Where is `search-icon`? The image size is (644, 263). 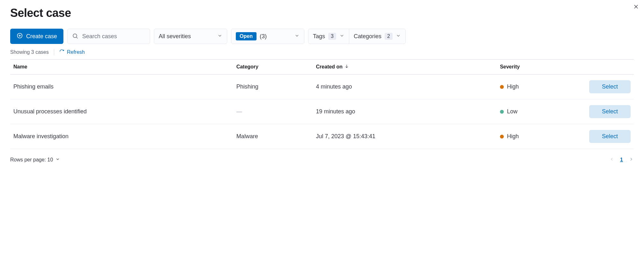
search-icon is located at coordinates (75, 36).